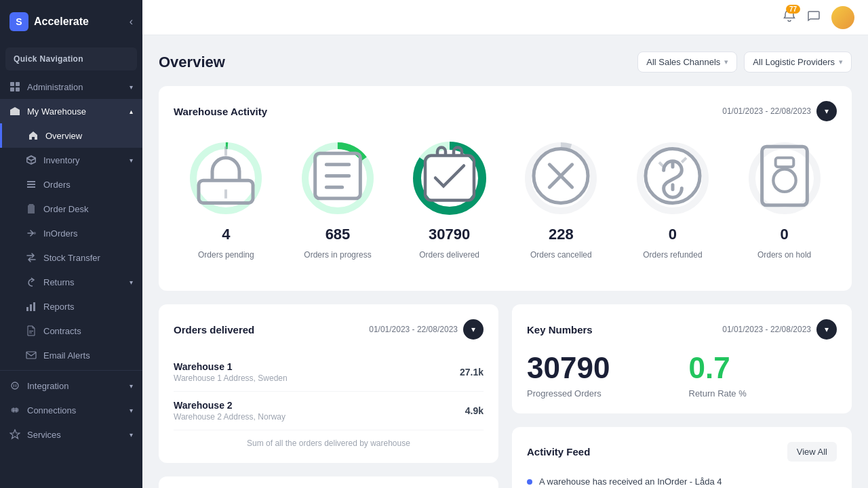 This screenshot has height=488, width=868. I want to click on file-icon, so click(31, 331).